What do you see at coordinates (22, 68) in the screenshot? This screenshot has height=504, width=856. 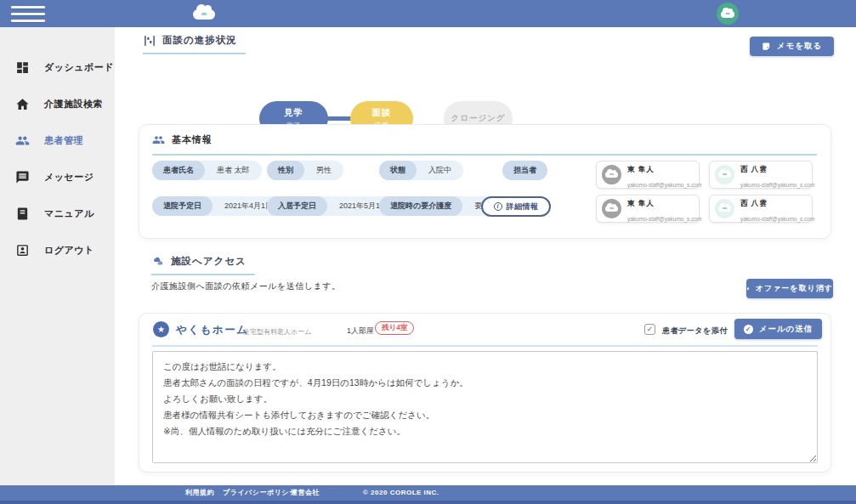 I see `dashboard-icon` at bounding box center [22, 68].